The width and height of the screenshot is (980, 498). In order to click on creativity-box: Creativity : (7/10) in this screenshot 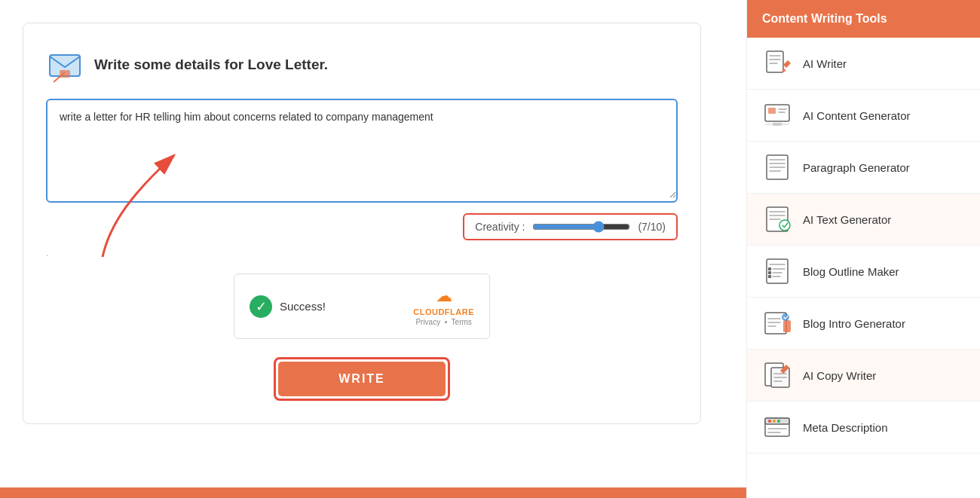, I will do `click(570, 227)`.